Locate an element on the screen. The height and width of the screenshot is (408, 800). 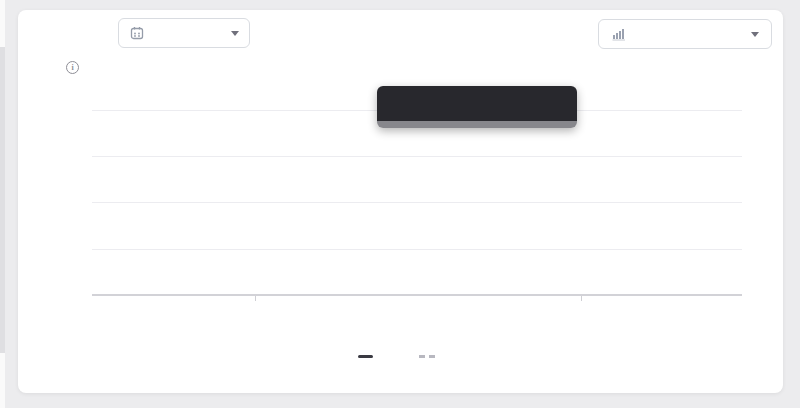
date-range-dropdown is located at coordinates (184, 33).